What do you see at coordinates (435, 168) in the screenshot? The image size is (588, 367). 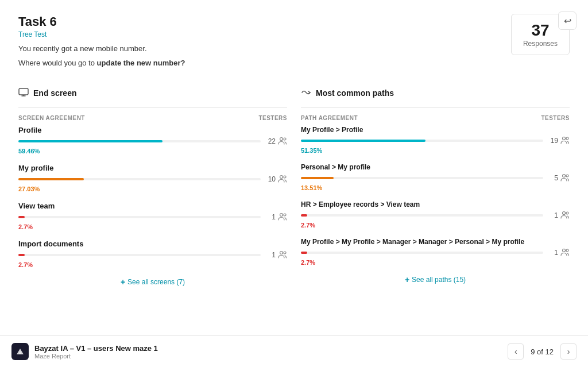 I see `path-item-row: Personal > My profile` at bounding box center [435, 168].